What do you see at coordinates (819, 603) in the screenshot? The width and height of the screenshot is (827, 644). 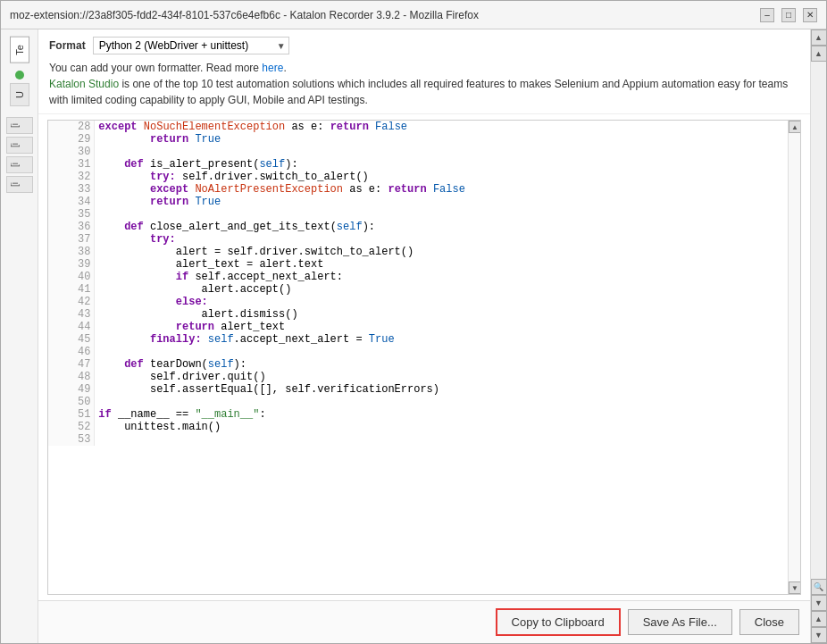 I see `right-scroll-down-btn-1: ▼` at bounding box center [819, 603].